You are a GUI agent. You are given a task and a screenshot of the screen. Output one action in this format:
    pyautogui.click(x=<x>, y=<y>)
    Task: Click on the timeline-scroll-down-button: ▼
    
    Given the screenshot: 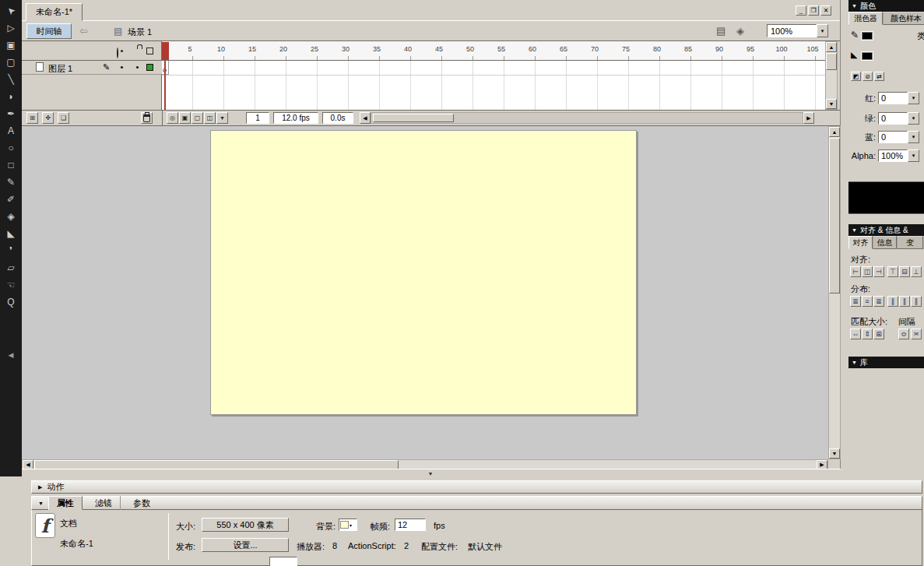 What is the action you would take?
    pyautogui.click(x=831, y=104)
    